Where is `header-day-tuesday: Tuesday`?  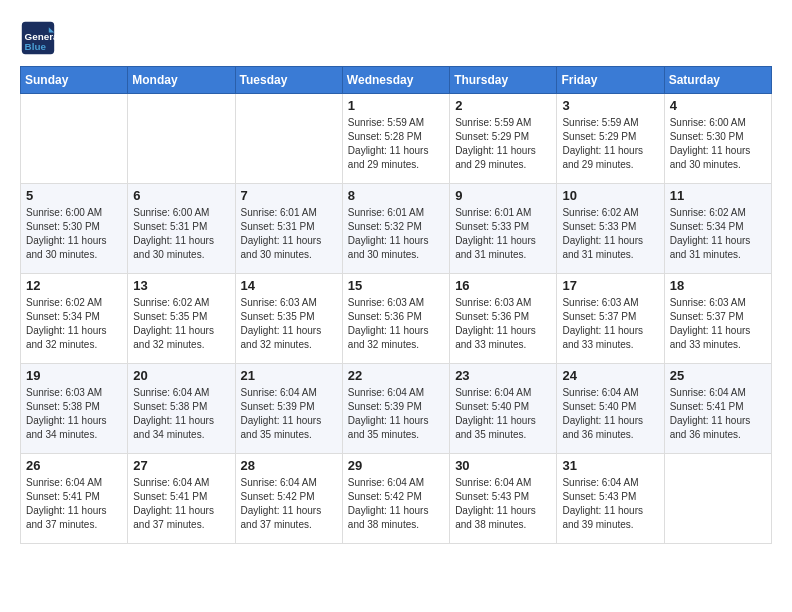
header-day-tuesday: Tuesday is located at coordinates (288, 80).